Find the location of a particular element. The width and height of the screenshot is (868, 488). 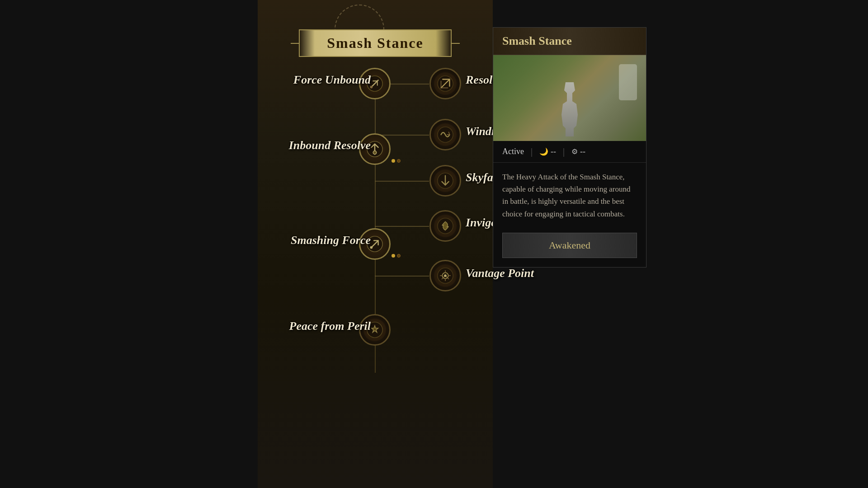

label-inbound-resolve: Inbound Resolve is located at coordinates (305, 145).